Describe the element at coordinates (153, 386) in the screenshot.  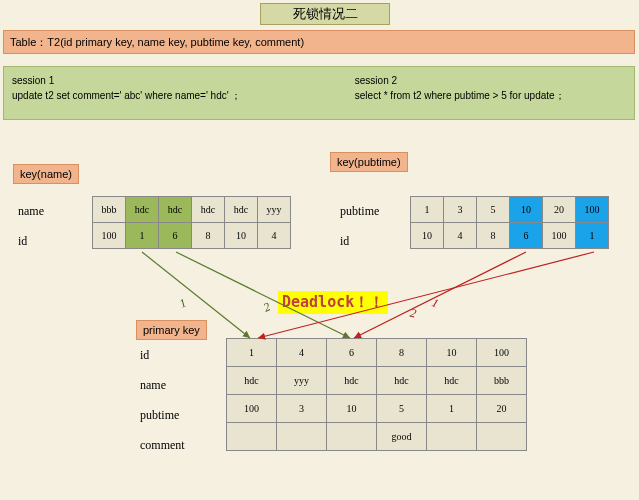
I see `pk-row-name: name` at that location.